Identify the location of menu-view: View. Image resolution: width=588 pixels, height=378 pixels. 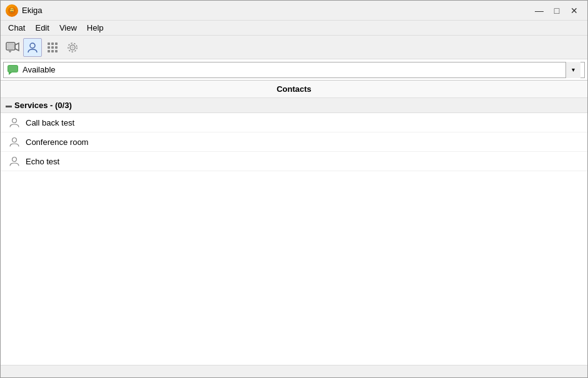
(68, 27).